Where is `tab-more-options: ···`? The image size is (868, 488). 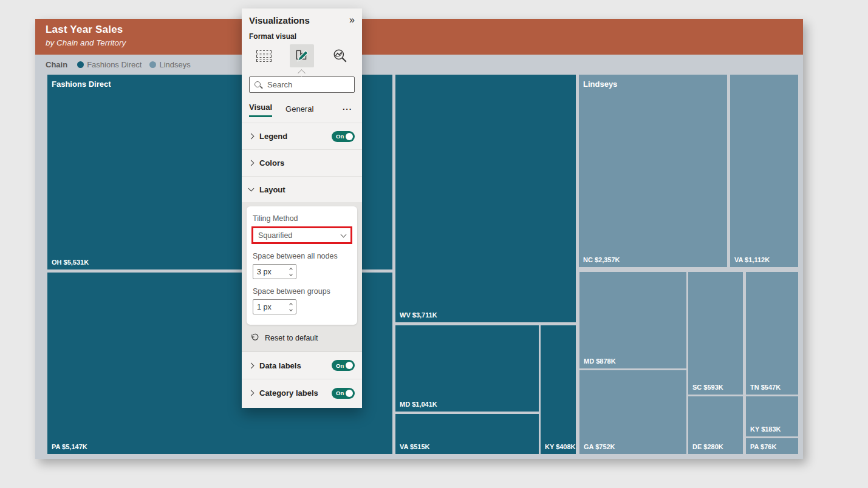
tab-more-options: ··· is located at coordinates (347, 110).